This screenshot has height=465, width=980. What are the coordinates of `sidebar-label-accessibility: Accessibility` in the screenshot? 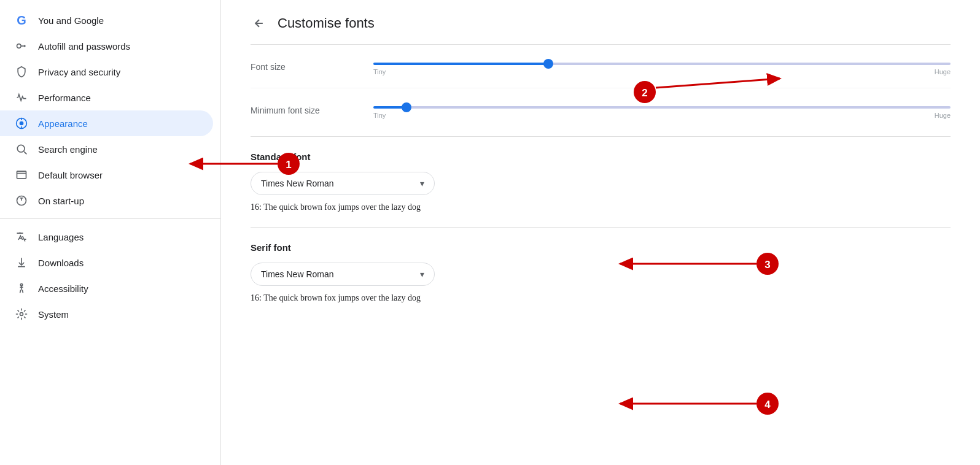 It's located at (63, 288).